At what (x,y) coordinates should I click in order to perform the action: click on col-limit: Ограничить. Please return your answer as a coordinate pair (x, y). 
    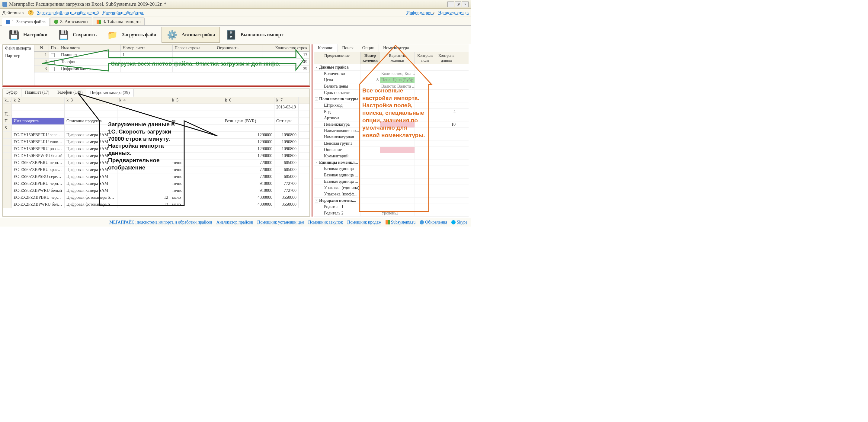
    Looking at the image, I should click on (239, 48).